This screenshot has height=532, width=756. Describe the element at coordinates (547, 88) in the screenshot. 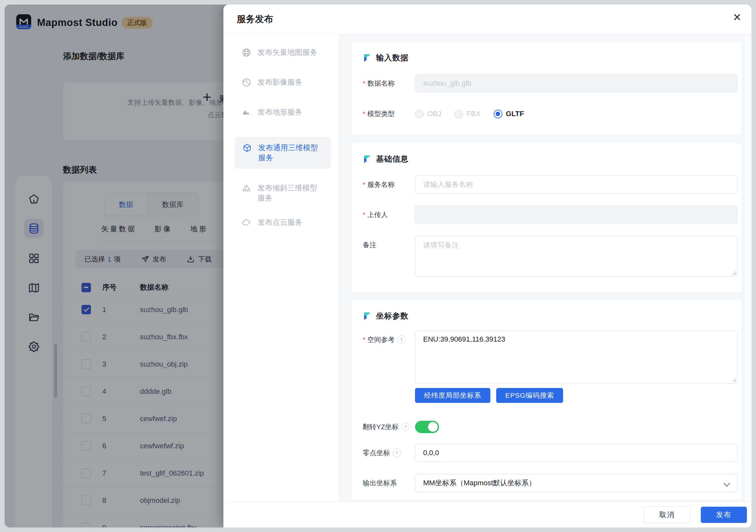

I see `section-input-data: 输入数据 * 数据名称 * 模型类型` at that location.